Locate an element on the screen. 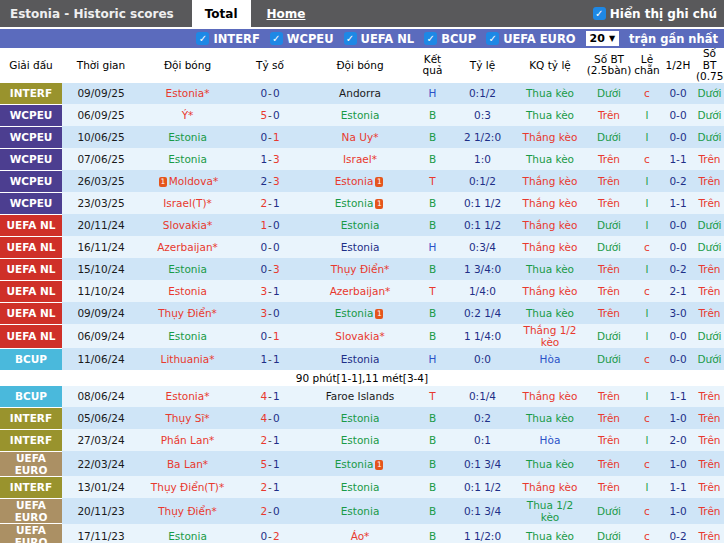 This screenshot has width=724, height=543. handicap-odds: 0:0 is located at coordinates (482, 359).